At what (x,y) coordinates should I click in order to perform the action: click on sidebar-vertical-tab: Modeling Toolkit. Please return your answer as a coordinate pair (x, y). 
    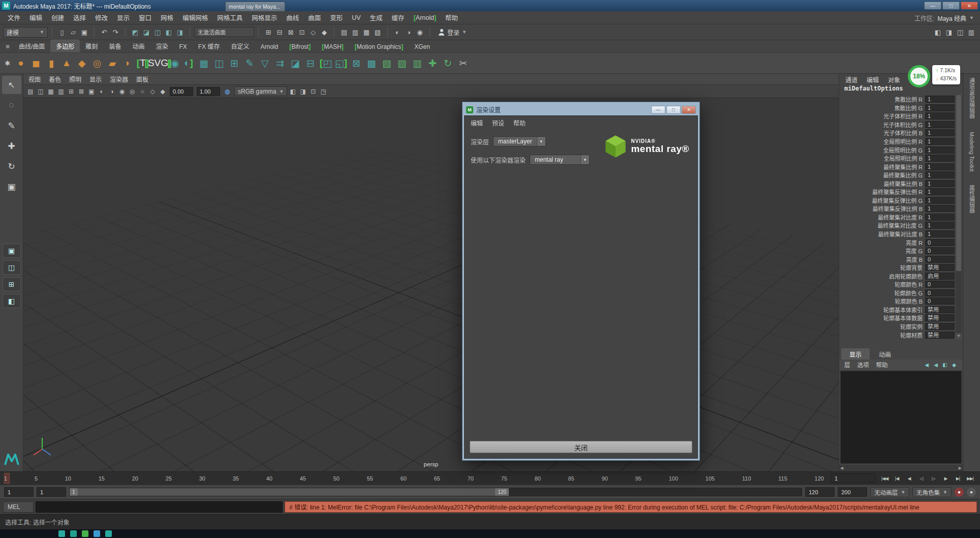
    Looking at the image, I should click on (972, 152).